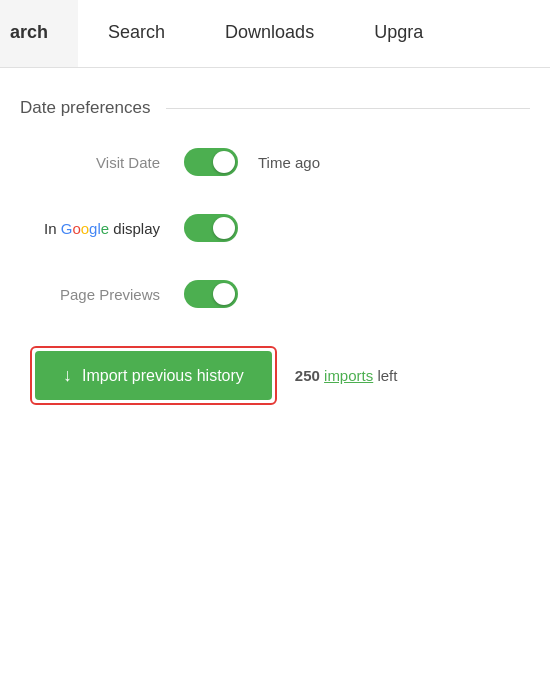 This screenshot has height=680, width=550. Describe the element at coordinates (308, 376) in the screenshot. I see `imports-count: 250` at that location.